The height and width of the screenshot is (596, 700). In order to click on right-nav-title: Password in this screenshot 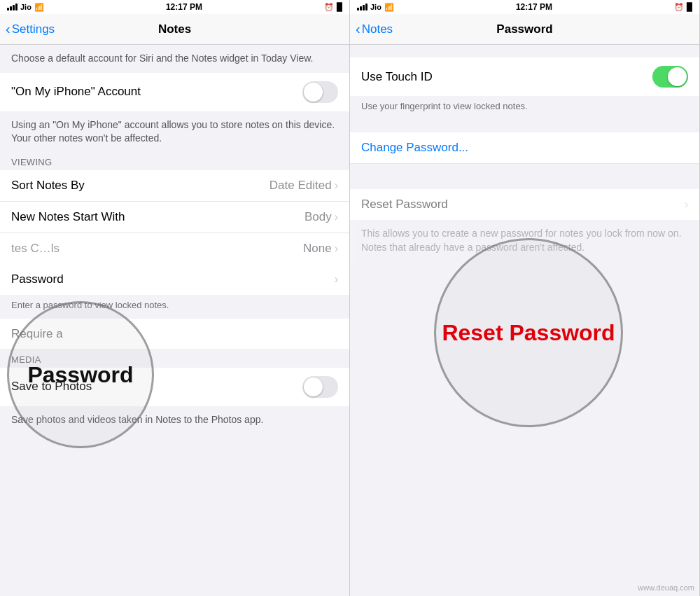, I will do `click(524, 29)`.